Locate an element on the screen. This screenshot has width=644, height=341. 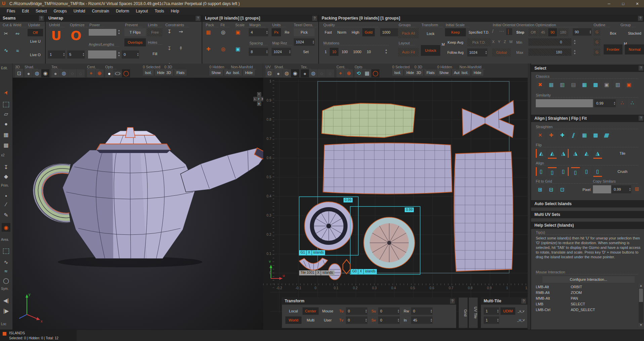
teapot-spout is located at coordinates (222, 170).